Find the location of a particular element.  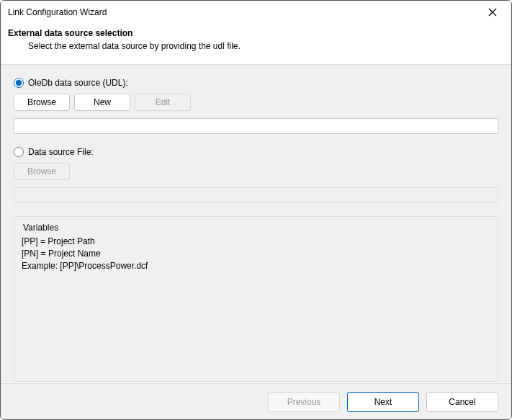

window-title: Link Configuration Wizard is located at coordinates (58, 12).